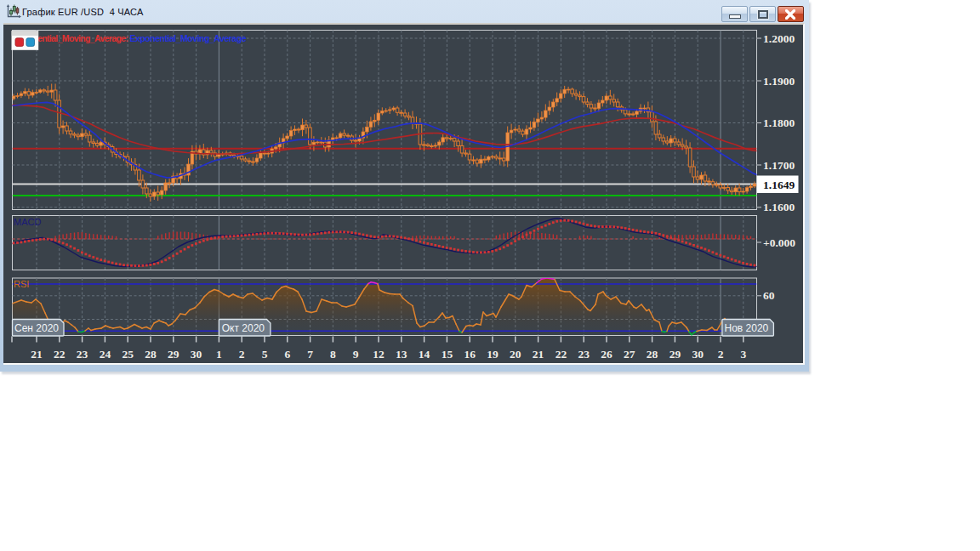 This screenshot has width=980, height=551. What do you see at coordinates (779, 165) in the screenshot?
I see `svg-text: 1.1700` at bounding box center [779, 165].